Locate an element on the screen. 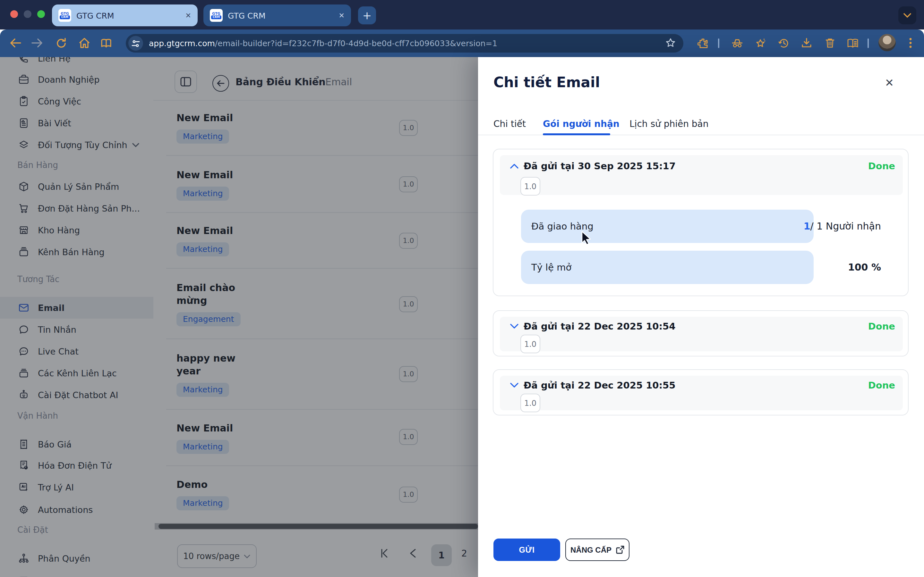 The image size is (924, 577). site-settings-icon is located at coordinates (136, 44).